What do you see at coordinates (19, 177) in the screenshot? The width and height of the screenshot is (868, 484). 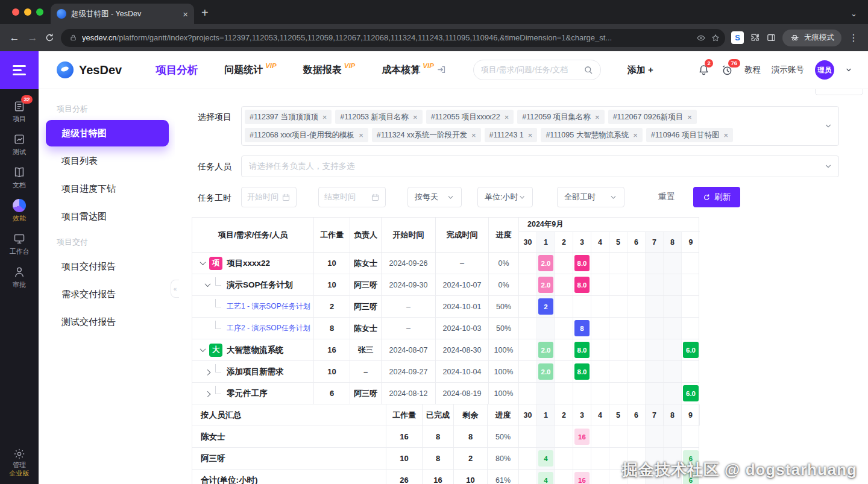 I see `rail-item-文档: 文档` at bounding box center [19, 177].